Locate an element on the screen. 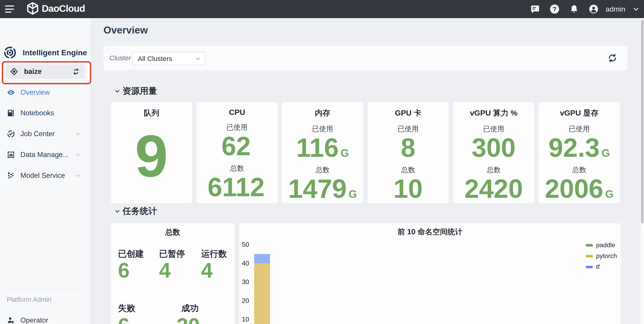 The width and height of the screenshot is (644, 324). product-name: Intelligent Engine is located at coordinates (55, 53).